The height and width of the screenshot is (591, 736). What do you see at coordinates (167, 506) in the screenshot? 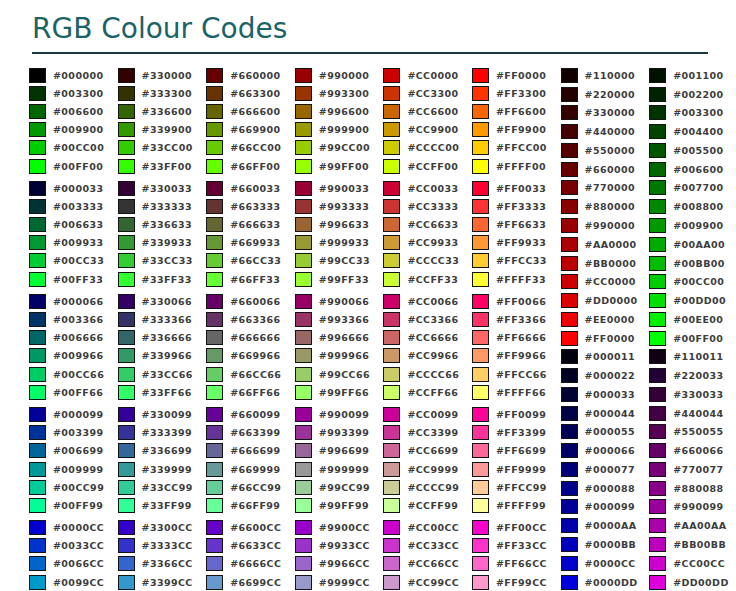
I see `color-code-label: #33FF99` at bounding box center [167, 506].